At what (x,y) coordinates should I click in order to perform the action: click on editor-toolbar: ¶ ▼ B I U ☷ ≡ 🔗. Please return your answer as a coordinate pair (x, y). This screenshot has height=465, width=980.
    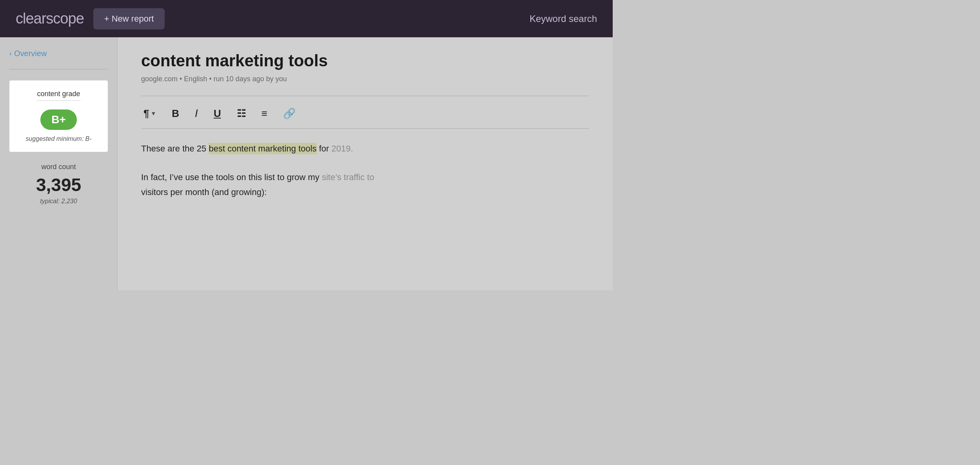
    Looking at the image, I should click on (365, 117).